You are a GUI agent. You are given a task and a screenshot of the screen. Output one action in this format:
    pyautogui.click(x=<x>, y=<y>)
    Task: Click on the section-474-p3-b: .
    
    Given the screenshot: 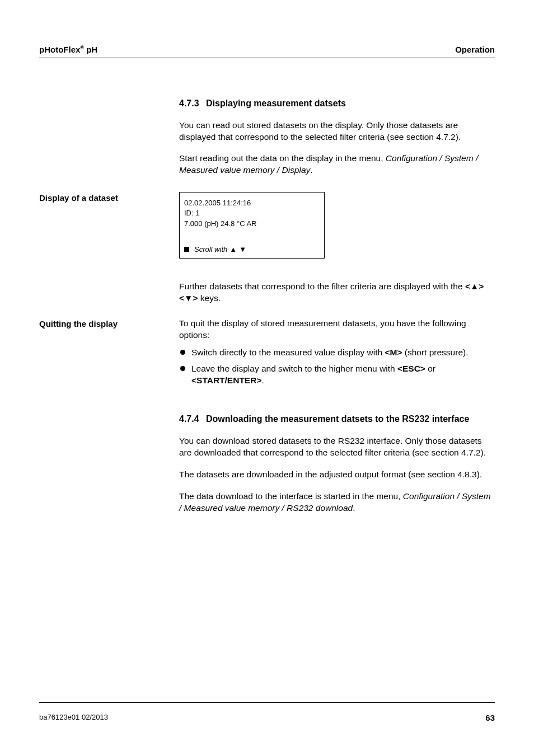 What is the action you would take?
    pyautogui.click(x=354, y=508)
    